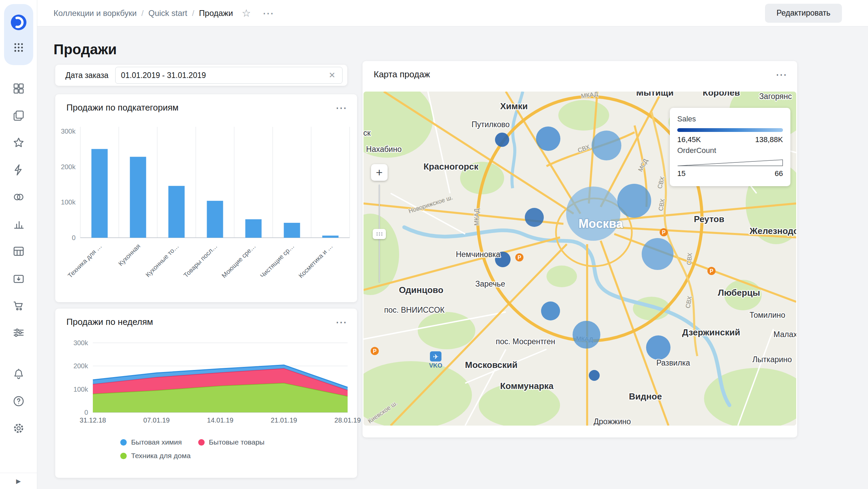 The height and width of the screenshot is (489, 868). What do you see at coordinates (168, 13) in the screenshot?
I see `breadcrumb-quick-start: Quick start` at bounding box center [168, 13].